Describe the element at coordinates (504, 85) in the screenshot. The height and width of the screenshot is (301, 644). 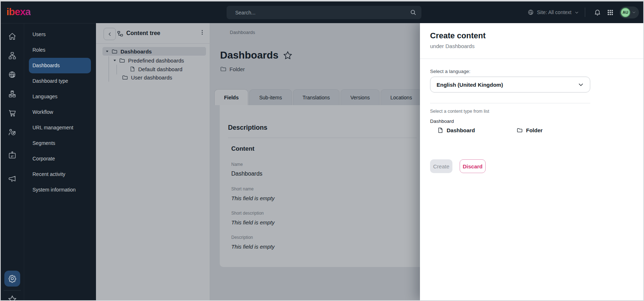
I see `language-select-value: English (United Kingdom)` at that location.